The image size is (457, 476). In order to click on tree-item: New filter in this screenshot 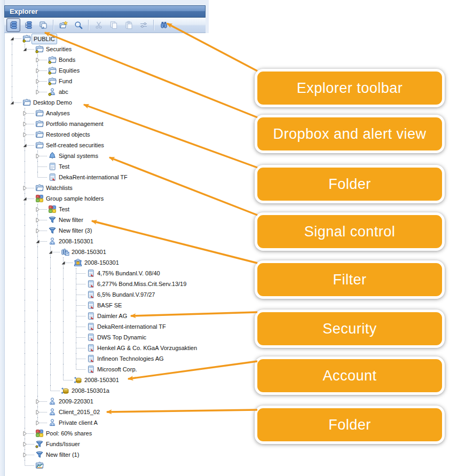, I will do `click(128, 220)`.